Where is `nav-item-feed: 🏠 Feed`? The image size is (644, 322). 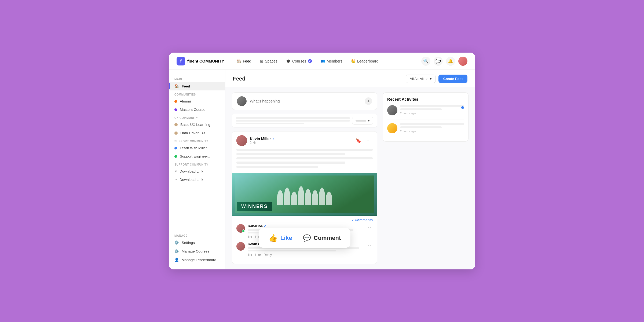 nav-item-feed: 🏠 Feed is located at coordinates (244, 61).